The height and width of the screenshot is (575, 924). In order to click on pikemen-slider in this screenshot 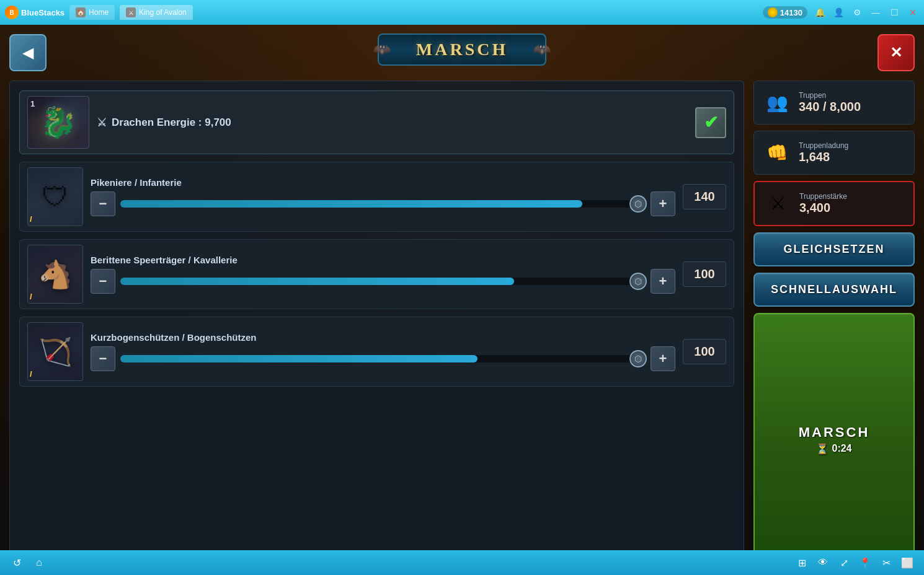, I will do `click(383, 204)`.